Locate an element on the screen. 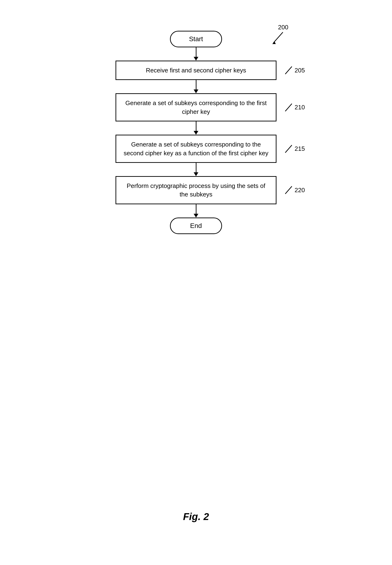 The image size is (392, 565). box-215-row: Generate a set of subkeys corresponding … is located at coordinates (196, 149).